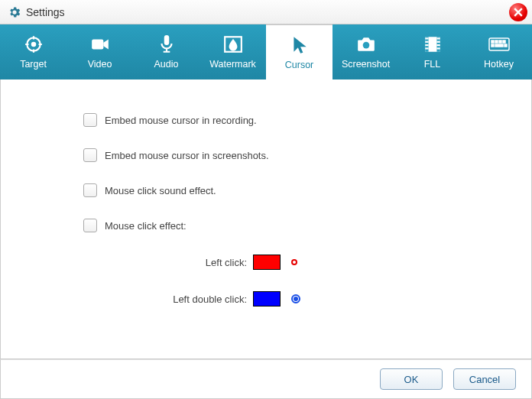  I want to click on left-double-click-indicator-icon, so click(296, 299).